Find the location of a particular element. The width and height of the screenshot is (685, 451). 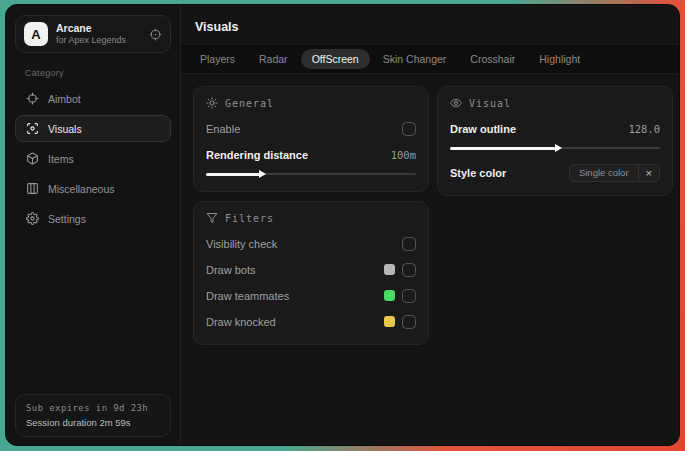

visibility-check-row: Visibility check is located at coordinates (311, 244).